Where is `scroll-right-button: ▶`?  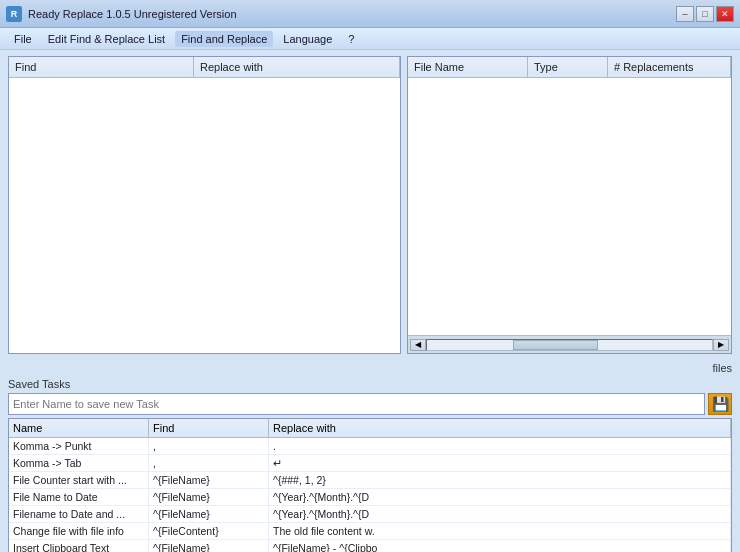
scroll-right-button: ▶ is located at coordinates (721, 345).